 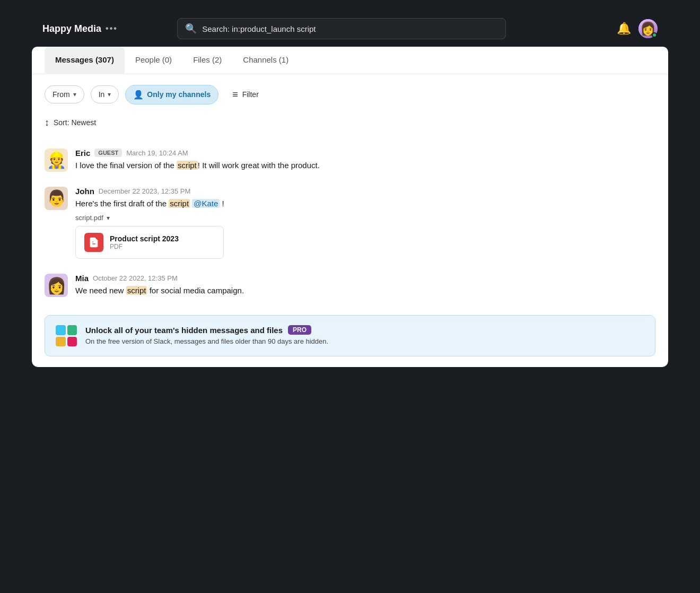 What do you see at coordinates (60, 342) in the screenshot?
I see `slack-logo-yellow` at bounding box center [60, 342].